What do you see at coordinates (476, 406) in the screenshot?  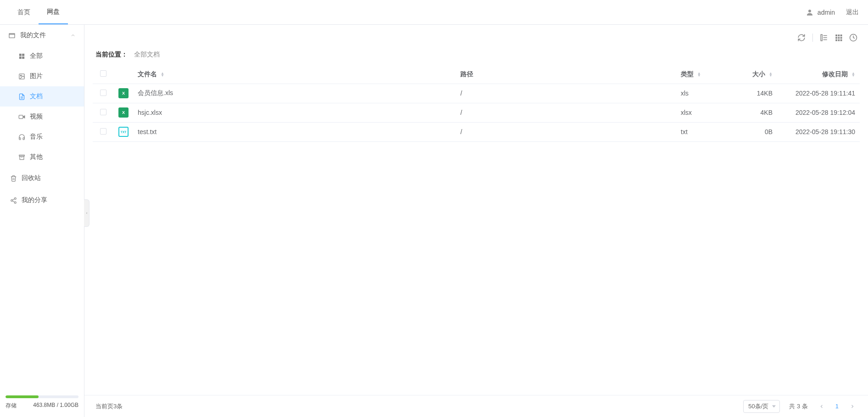 I see `pagination-footer: 当前页3条 50条/页 共 3 条 1` at bounding box center [476, 406].